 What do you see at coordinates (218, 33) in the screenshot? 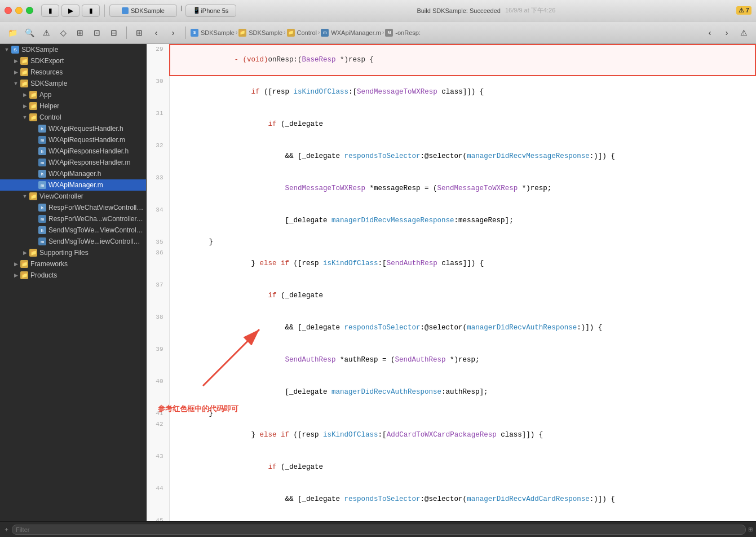
I see `bc-label-1: SDKSample` at bounding box center [218, 33].